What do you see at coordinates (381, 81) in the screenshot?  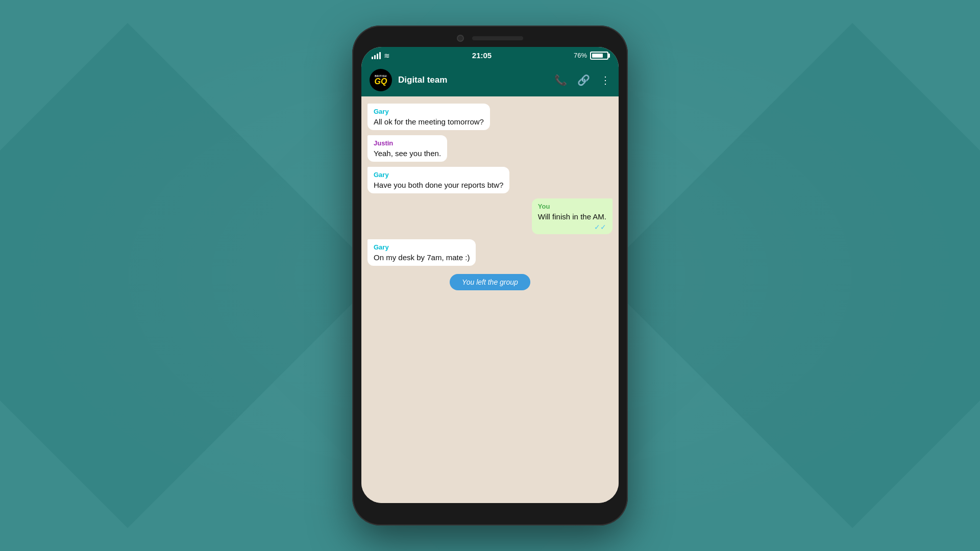 I see `gq-logo: BRITISH GQ` at bounding box center [381, 81].